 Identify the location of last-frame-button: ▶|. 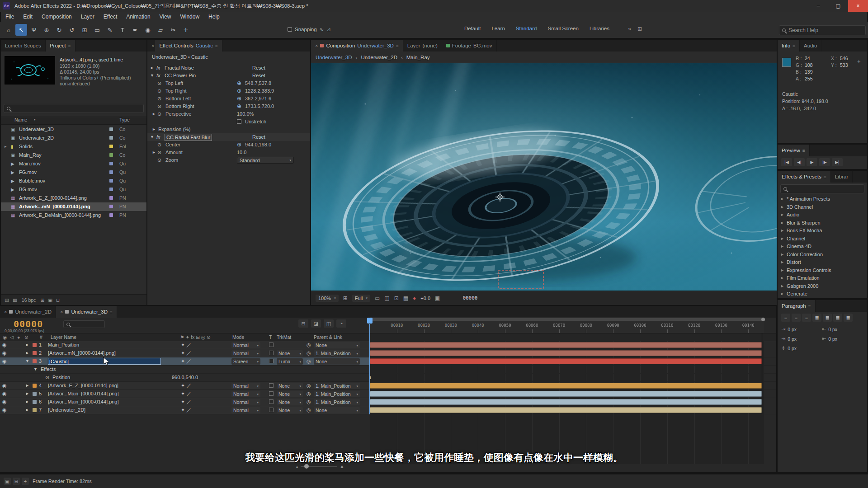
(837, 162).